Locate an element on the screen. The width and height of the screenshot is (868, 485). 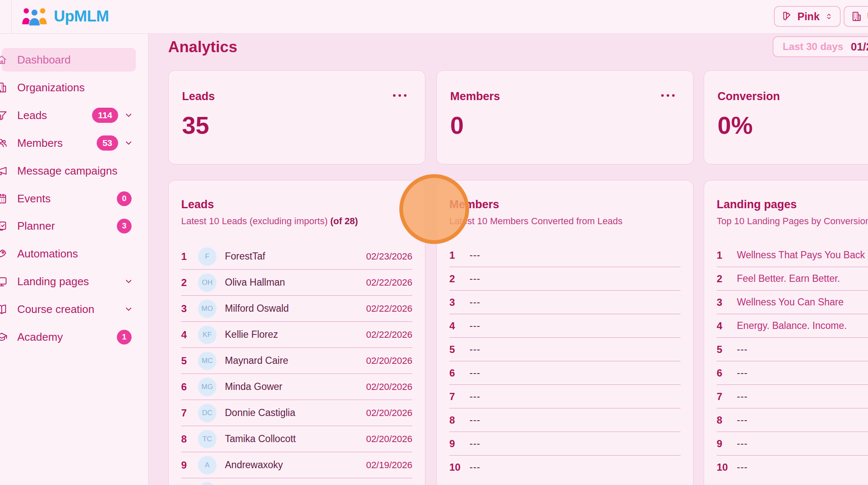
brand-name: UpMLM is located at coordinates (82, 16).